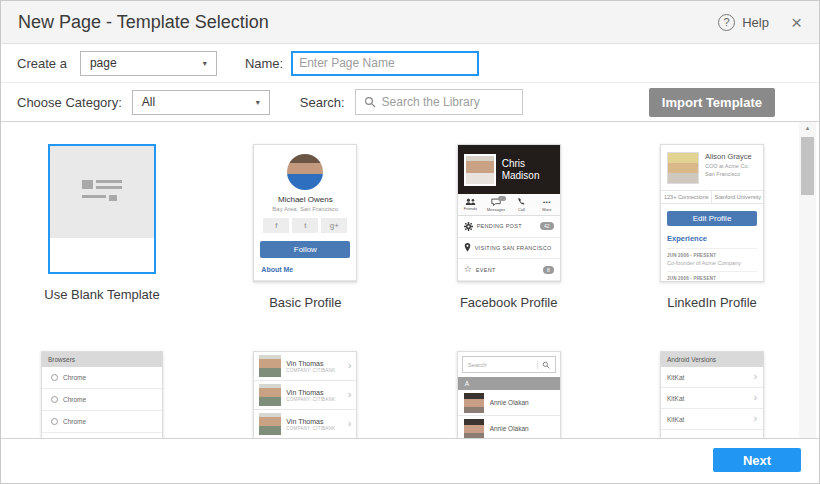 Image resolution: width=820 pixels, height=484 pixels. What do you see at coordinates (448, 102) in the screenshot?
I see `library-search-input` at bounding box center [448, 102].